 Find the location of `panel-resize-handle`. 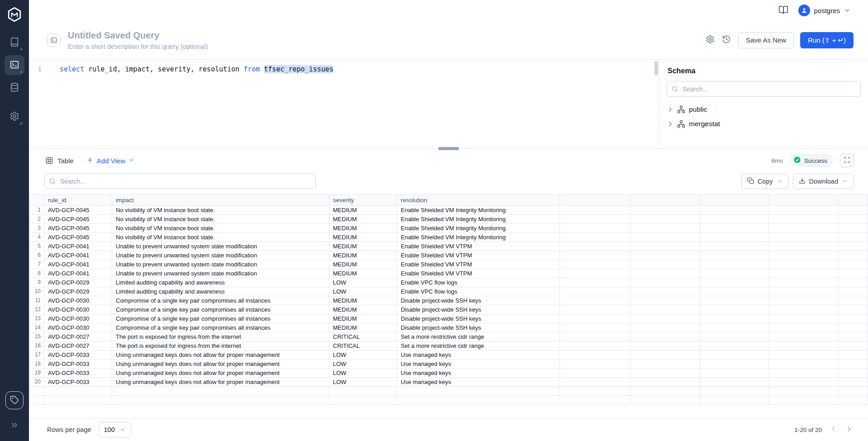

panel-resize-handle is located at coordinates (449, 148).